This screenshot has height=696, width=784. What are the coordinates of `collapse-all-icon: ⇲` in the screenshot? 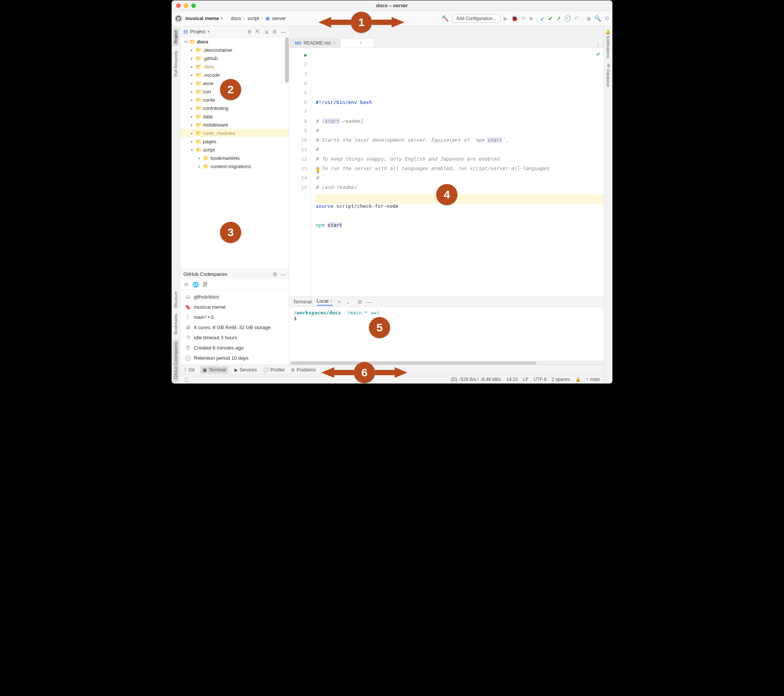 It's located at (266, 32).